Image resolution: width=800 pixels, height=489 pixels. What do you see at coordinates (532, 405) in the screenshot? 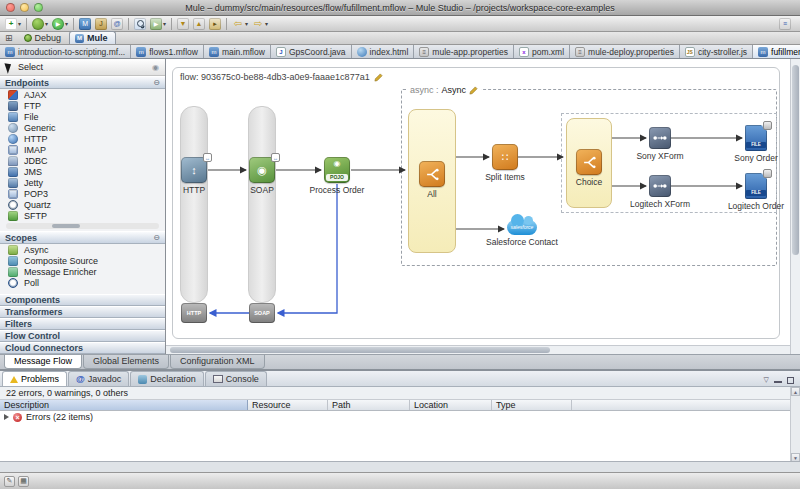
I see `column-header-type: Type` at bounding box center [532, 405].